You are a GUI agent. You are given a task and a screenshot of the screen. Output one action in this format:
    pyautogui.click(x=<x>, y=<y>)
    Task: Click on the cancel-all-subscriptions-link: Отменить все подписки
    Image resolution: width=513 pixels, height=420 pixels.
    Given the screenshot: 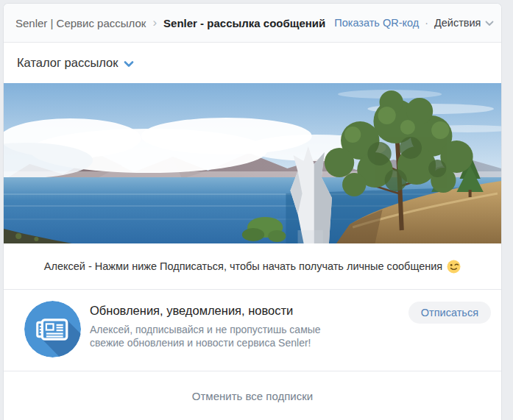 What is the action you would take?
    pyautogui.click(x=252, y=396)
    